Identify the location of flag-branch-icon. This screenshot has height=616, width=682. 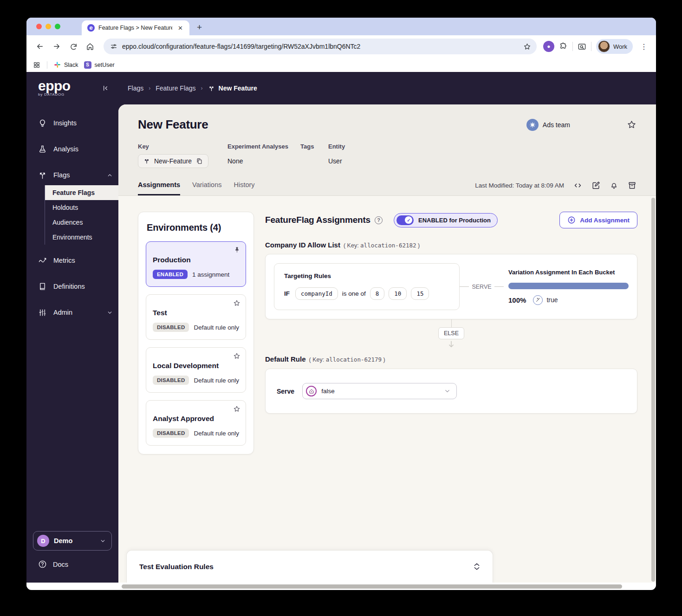
(147, 161).